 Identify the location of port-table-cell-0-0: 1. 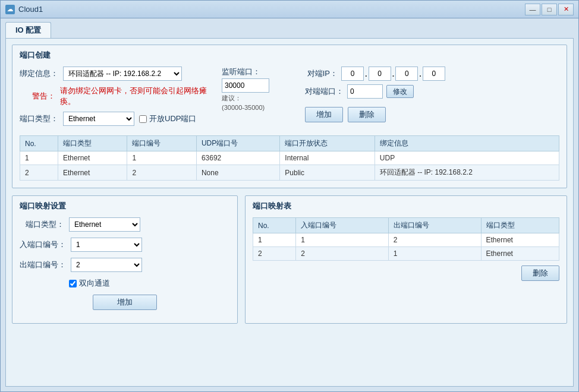
(39, 158).